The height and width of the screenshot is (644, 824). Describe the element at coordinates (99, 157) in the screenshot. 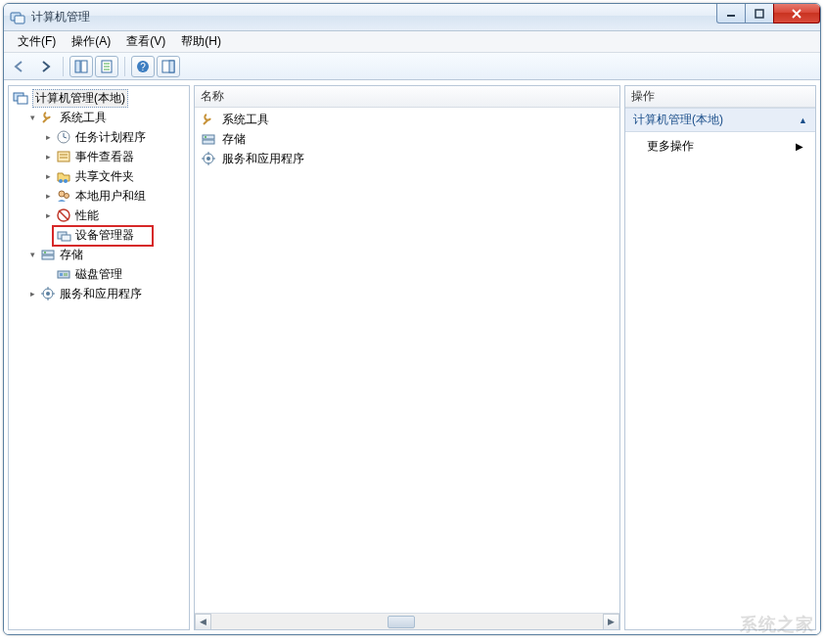

I see `tree-event-viewer: ▸ 事件查看器` at that location.